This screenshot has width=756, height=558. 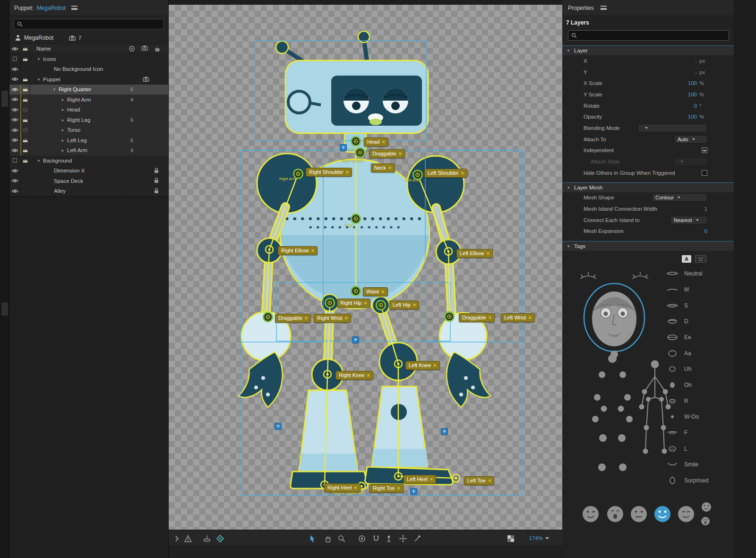 I want to click on tree-row-right-quarter: ▾Right Quarter 6, so click(x=89, y=90).